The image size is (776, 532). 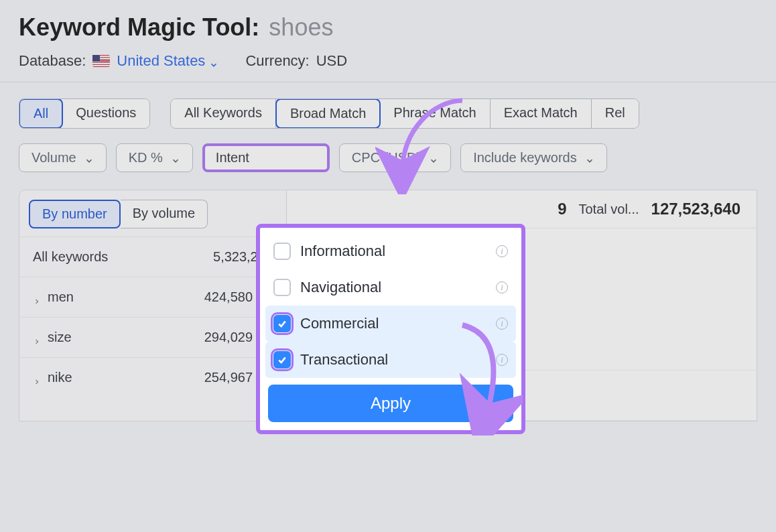 What do you see at coordinates (332, 61) in the screenshot?
I see `currency-value: USD` at bounding box center [332, 61].